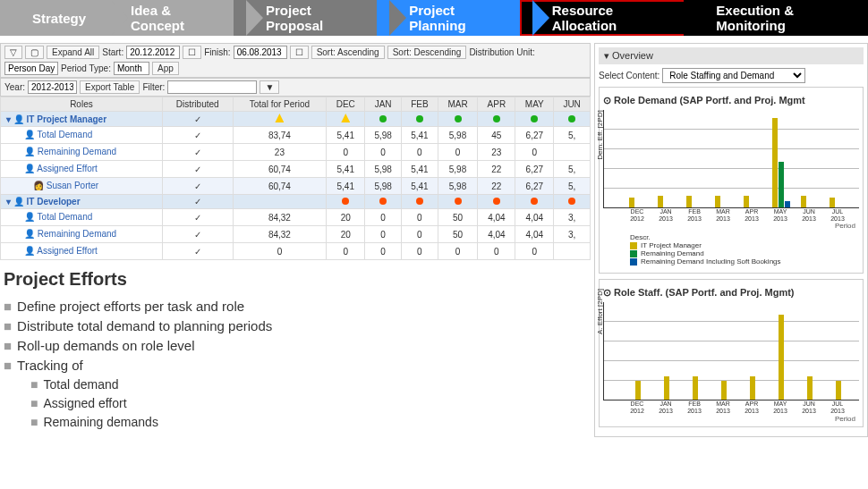  Describe the element at coordinates (14, 88) in the screenshot. I see `year-label: Year:` at that location.